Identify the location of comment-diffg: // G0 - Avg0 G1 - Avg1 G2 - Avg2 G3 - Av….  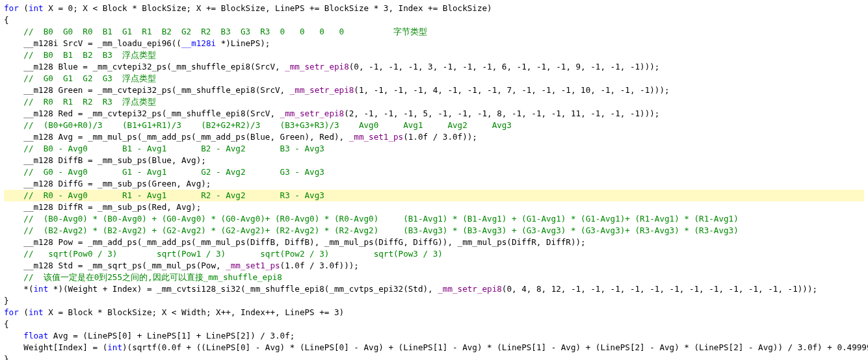
(164, 172).